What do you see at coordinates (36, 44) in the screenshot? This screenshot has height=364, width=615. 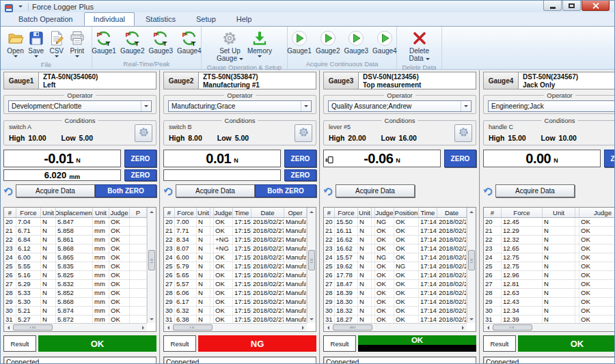 I see `ribbon-button-file-save: Save` at bounding box center [36, 44].